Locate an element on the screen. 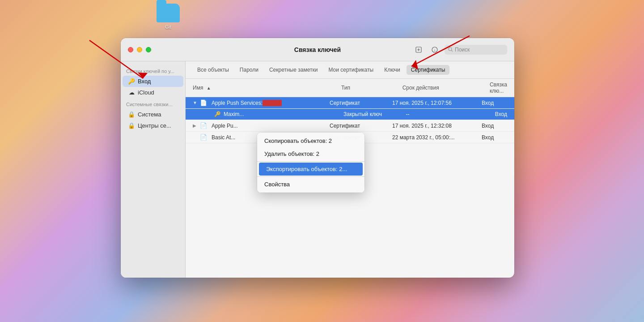 This screenshot has width=644, height=322. menu-item-properties: Свойства is located at coordinates (311, 185).